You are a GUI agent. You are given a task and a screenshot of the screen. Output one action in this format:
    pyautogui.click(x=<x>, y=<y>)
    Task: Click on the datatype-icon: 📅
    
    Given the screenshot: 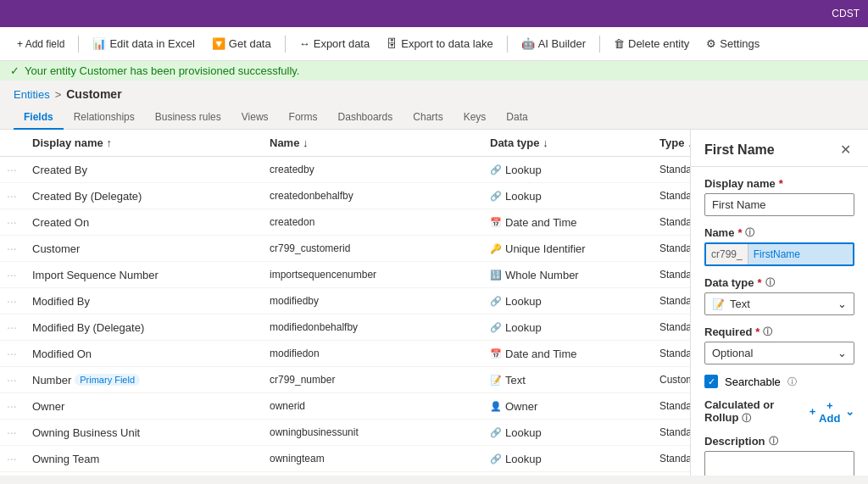 What is the action you would take?
    pyautogui.click(x=496, y=222)
    